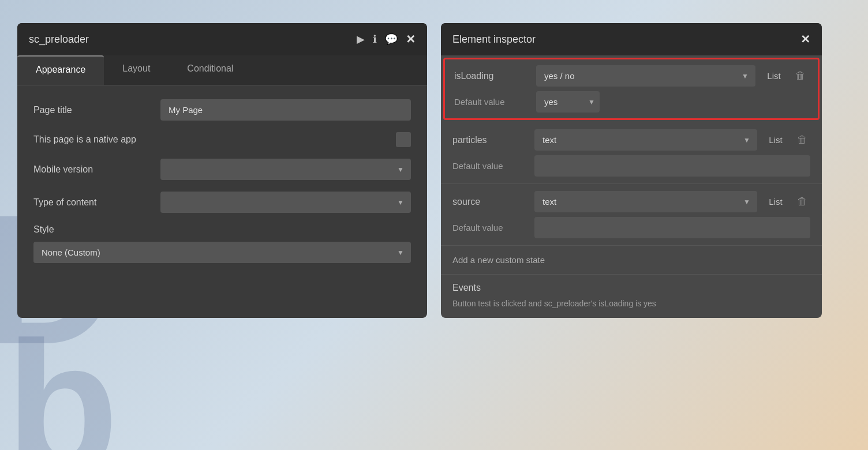 The width and height of the screenshot is (868, 450). Describe the element at coordinates (286, 170) in the screenshot. I see `mobile-version-select` at that location.